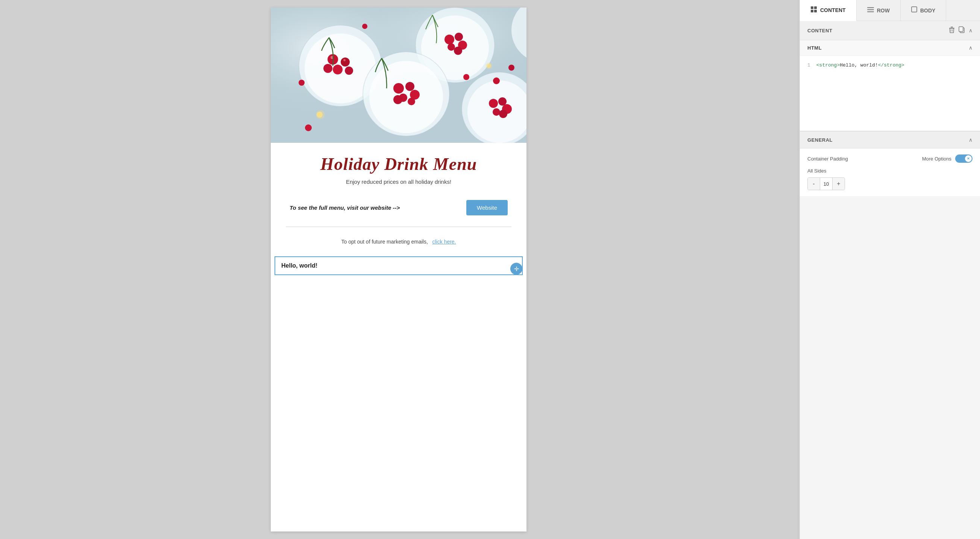 Image resolution: width=980 pixels, height=539 pixels. Describe the element at coordinates (828, 65) in the screenshot. I see `code-open-tag-strong: <strong>` at that location.